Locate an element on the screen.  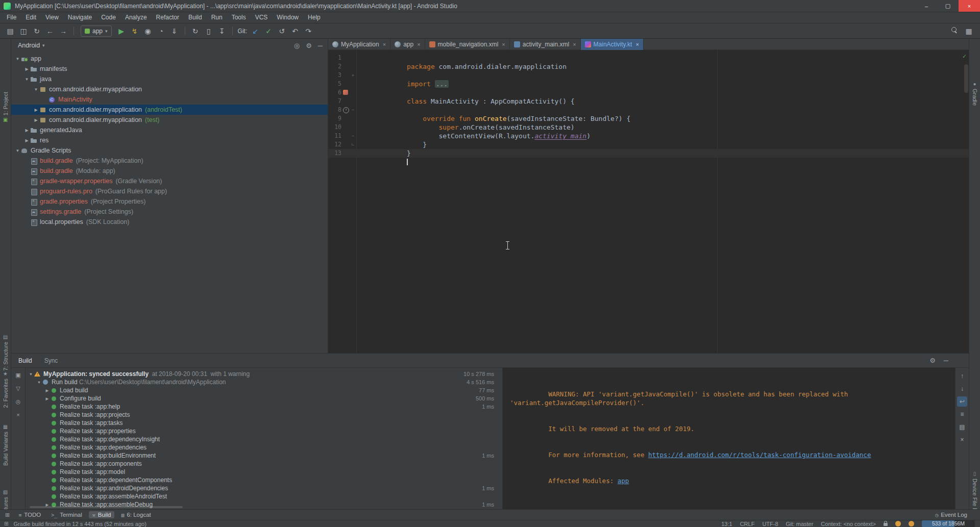
scroll-to-end-icon: ≡ is located at coordinates (962, 414).